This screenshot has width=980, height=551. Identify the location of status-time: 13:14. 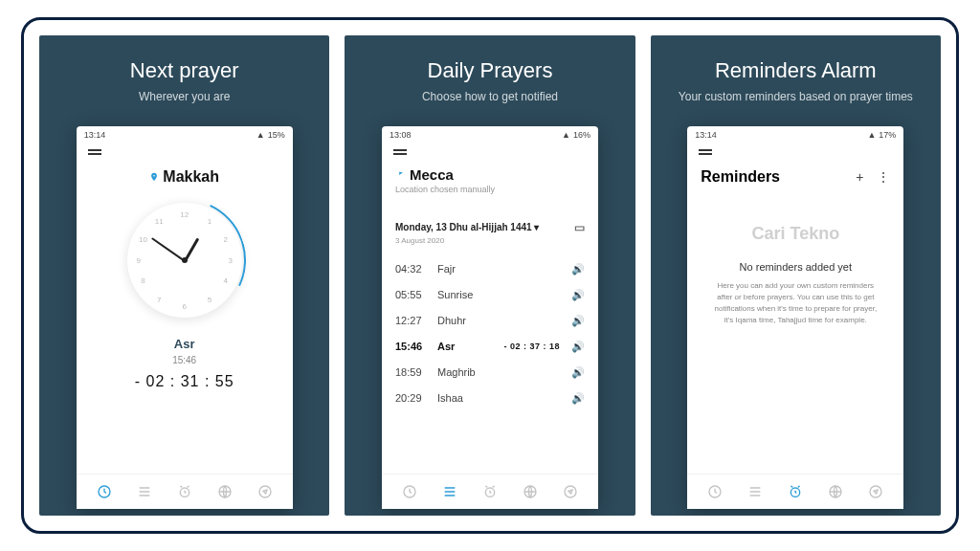
(96, 135).